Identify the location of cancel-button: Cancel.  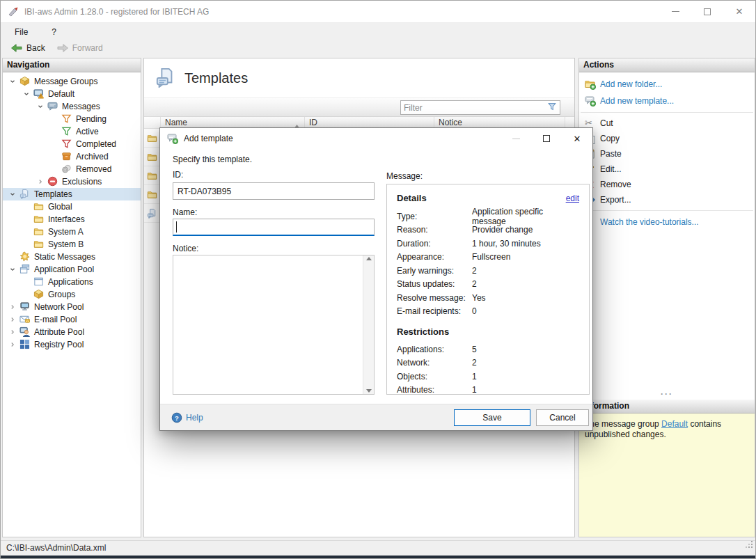
(562, 418).